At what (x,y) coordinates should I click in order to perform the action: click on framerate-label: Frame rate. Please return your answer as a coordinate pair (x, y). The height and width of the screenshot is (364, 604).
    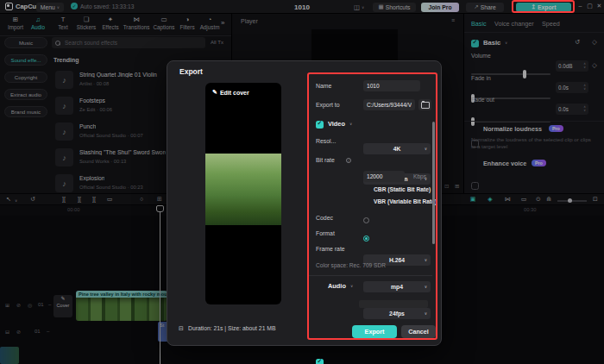
    Looking at the image, I should click on (330, 248).